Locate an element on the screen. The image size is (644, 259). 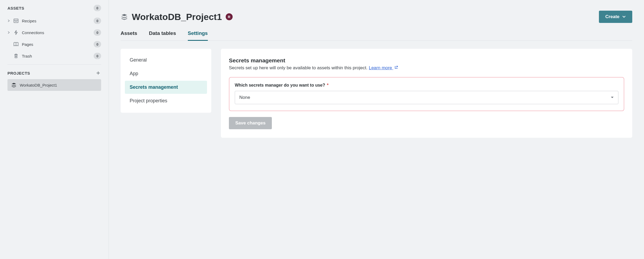
sidebar-item-trash: Trash 0 is located at coordinates (54, 56).